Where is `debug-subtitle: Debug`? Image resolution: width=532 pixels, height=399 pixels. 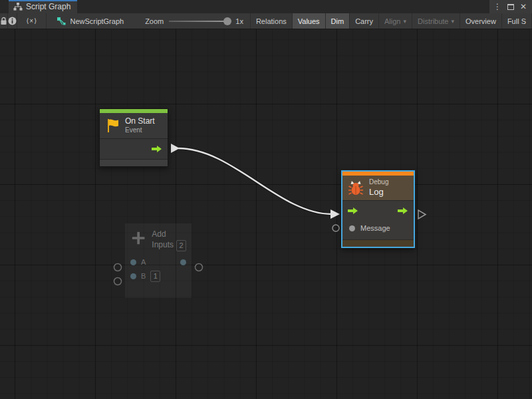 debug-subtitle: Debug is located at coordinates (379, 182).